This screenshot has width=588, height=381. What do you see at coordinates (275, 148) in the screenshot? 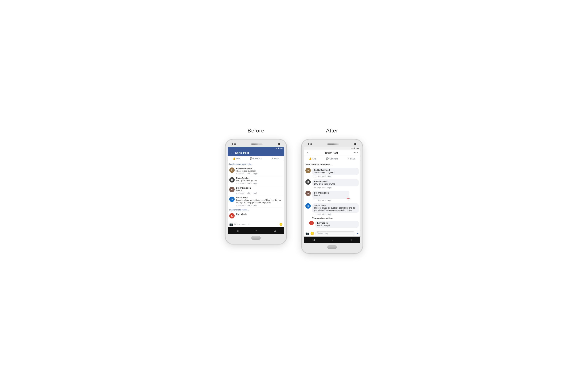
I see `wifi-icon: ▾` at bounding box center [275, 148].